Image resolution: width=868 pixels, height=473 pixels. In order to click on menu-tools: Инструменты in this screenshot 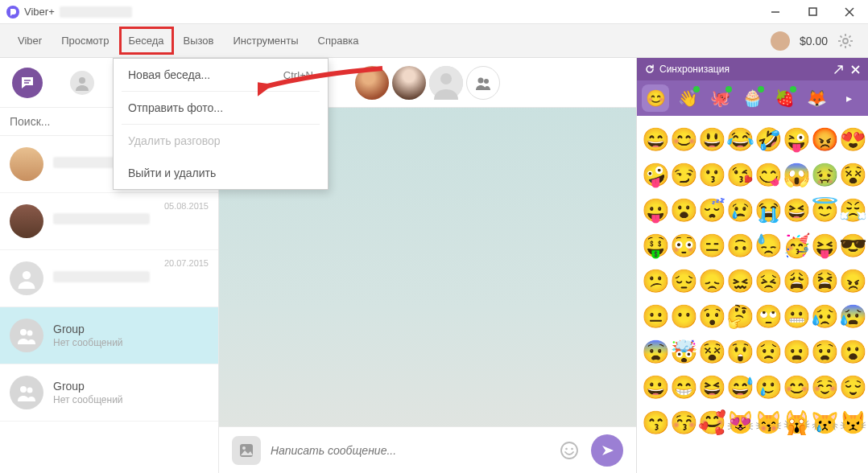, I will do `click(266, 40)`.